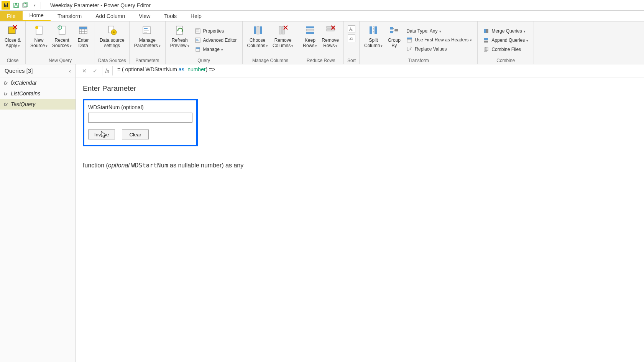  I want to click on properties-button: Properties, so click(216, 31).